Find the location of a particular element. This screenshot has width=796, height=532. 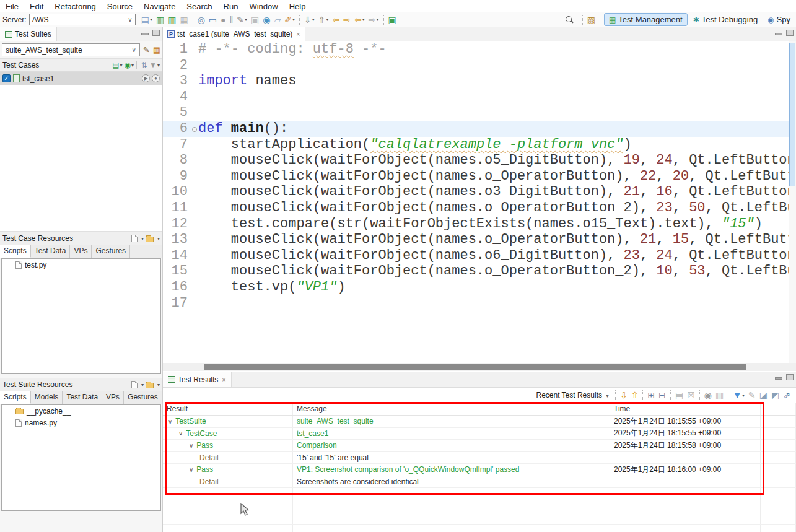

import-results-icon: ◩ is located at coordinates (776, 395).